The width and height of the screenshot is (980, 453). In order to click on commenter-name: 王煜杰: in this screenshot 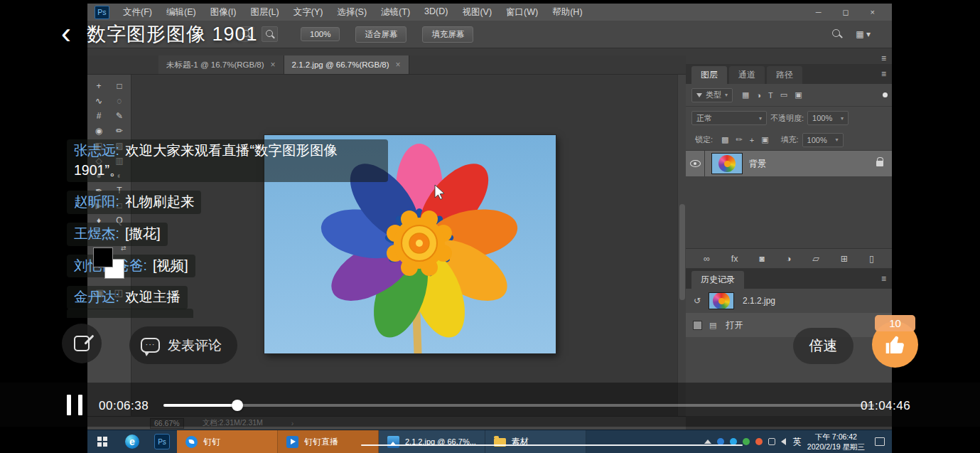, I will do `click(97, 233)`.